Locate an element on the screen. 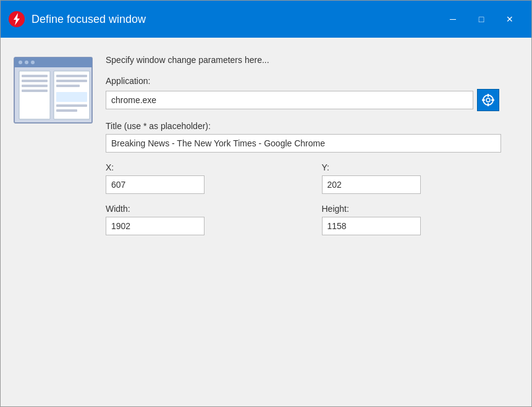 Image resolution: width=532 pixels, height=407 pixels. y-input is located at coordinates (371, 185).